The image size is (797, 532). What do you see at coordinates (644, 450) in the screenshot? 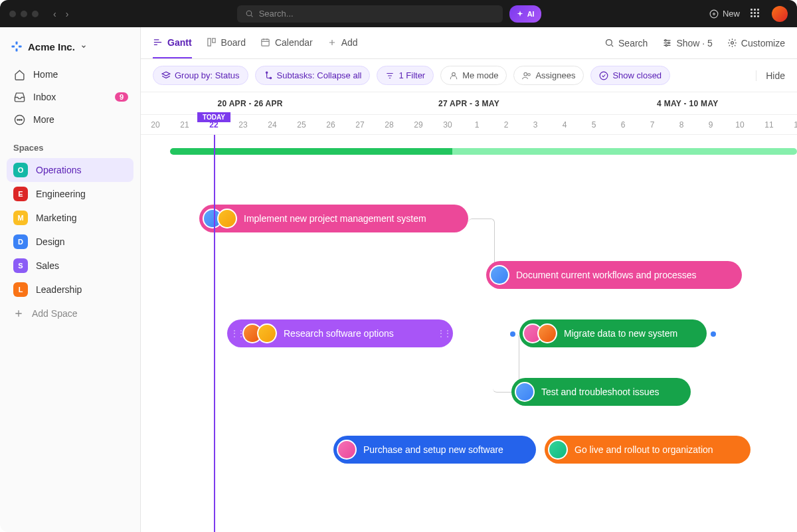
I see `task-name: Go live and rollout to organization` at bounding box center [644, 450].